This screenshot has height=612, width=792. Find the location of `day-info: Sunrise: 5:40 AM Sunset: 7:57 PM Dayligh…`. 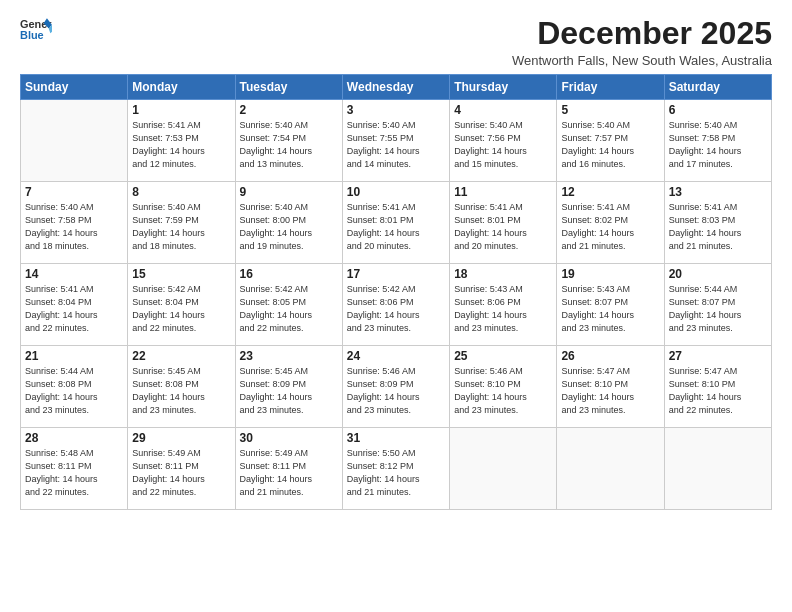

day-info: Sunrise: 5:40 AM Sunset: 7:57 PM Dayligh… is located at coordinates (610, 145).